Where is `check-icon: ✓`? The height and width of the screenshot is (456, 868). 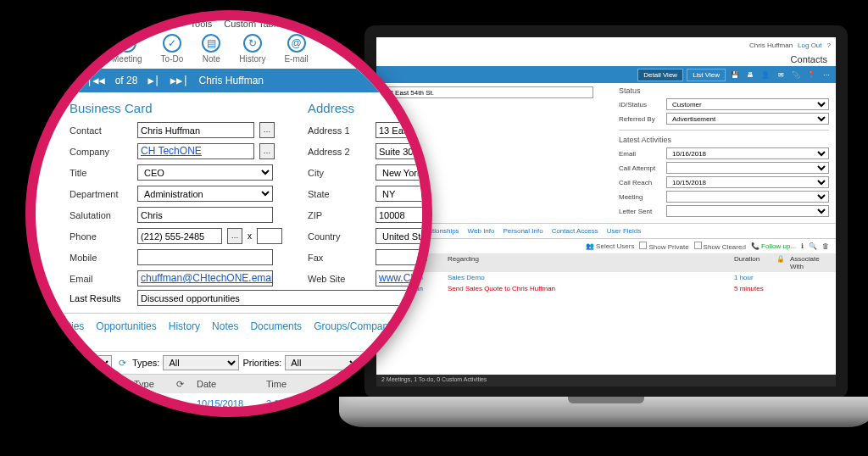 check-icon: ✓ is located at coordinates (172, 43).